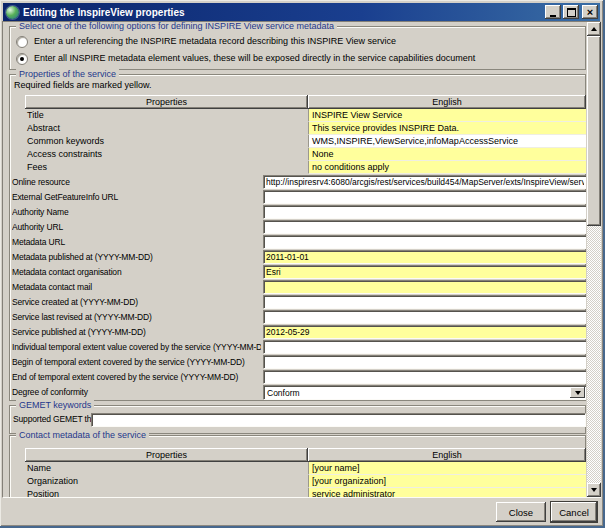 The image size is (605, 528). Describe the element at coordinates (447, 492) in the screenshot. I see `position-value-cell: service administrator` at that location.